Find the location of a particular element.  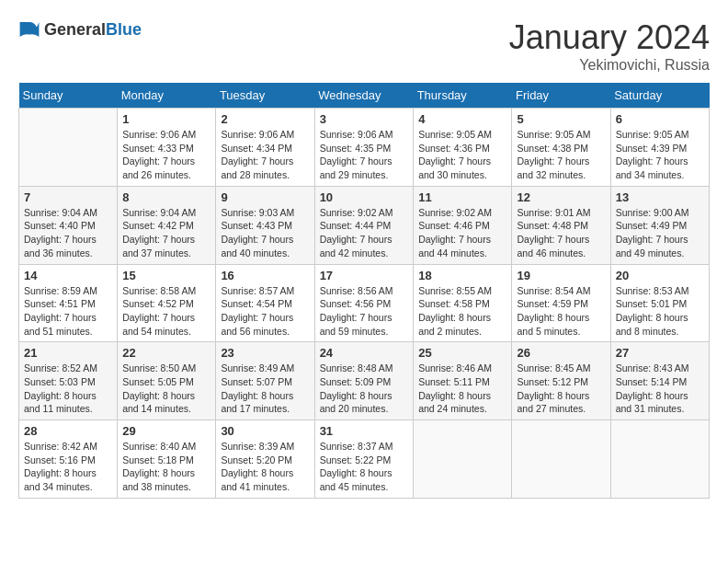

header-monday: Monday is located at coordinates (167, 96).